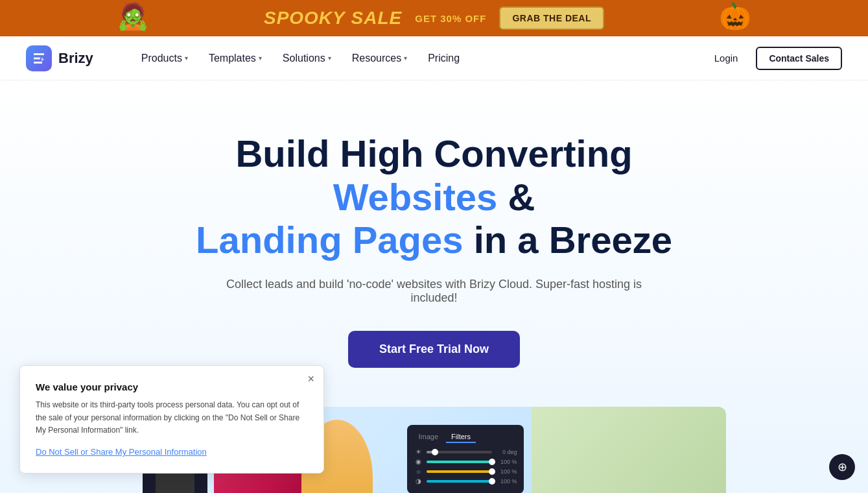 The image size is (868, 493). What do you see at coordinates (465, 462) in the screenshot?
I see `filter-row-2: ◉ 100 %` at bounding box center [465, 462].